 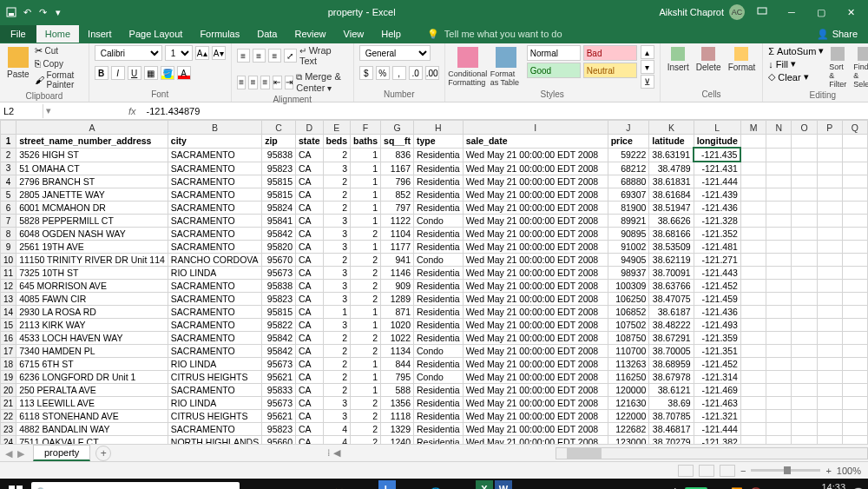 I want to click on font-name-select: Calibri, so click(x=128, y=53).